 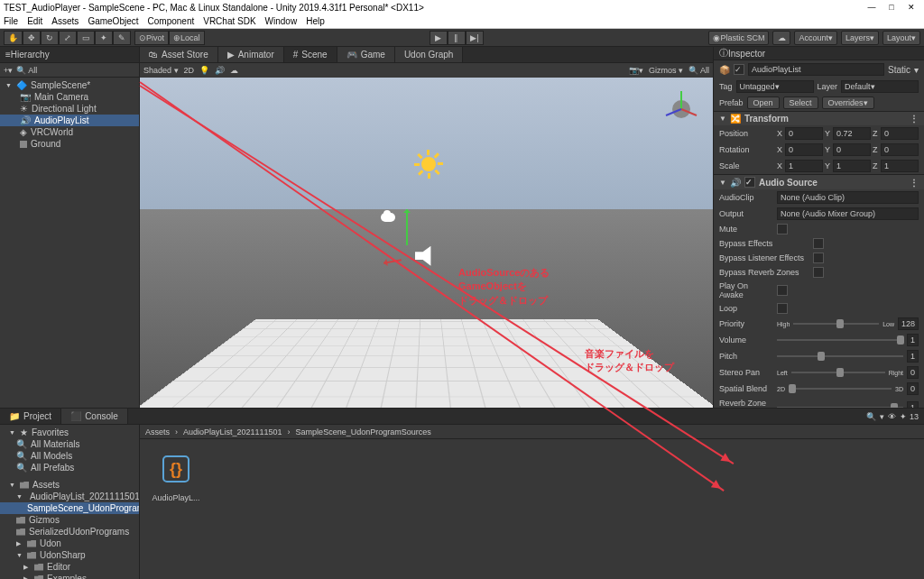 What do you see at coordinates (900, 150) in the screenshot?
I see `rot-z-field: 0` at bounding box center [900, 150].